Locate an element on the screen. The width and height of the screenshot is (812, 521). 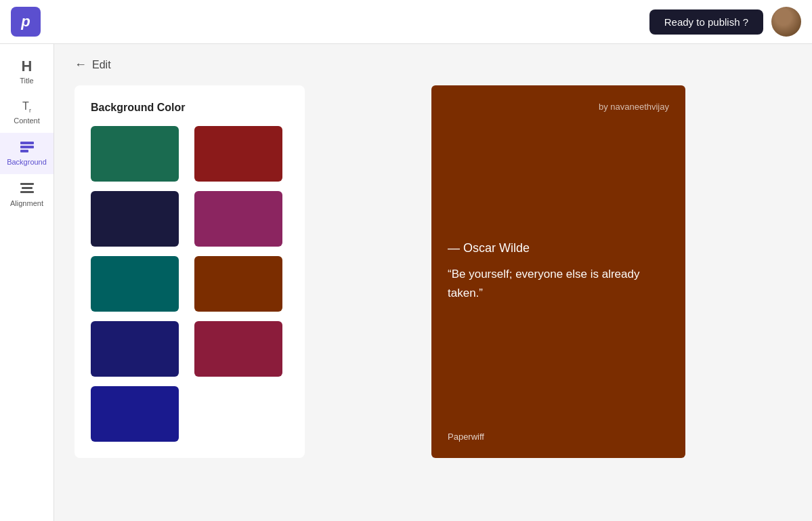
sidebar-item-alignment-label: Alignment is located at coordinates (27, 203).